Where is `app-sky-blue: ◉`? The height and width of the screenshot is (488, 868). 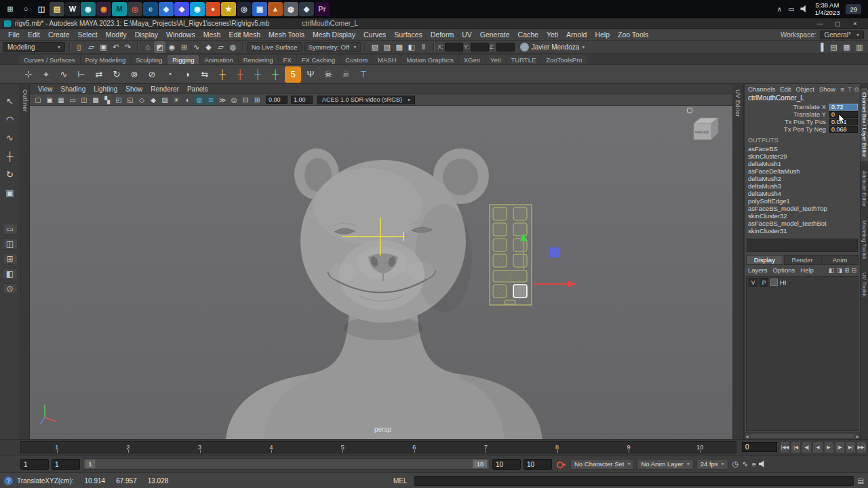
app-sky-blue: ◉ is located at coordinates (197, 9).